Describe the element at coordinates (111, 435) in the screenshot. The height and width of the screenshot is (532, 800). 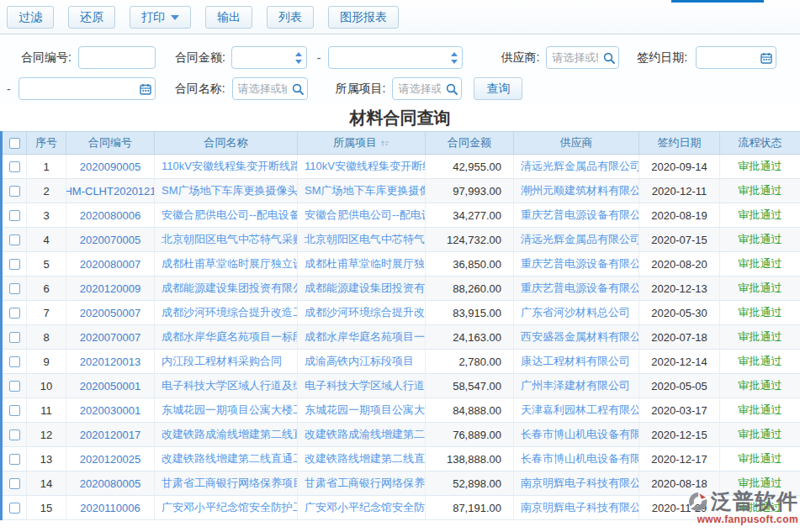
I see `contract-no-link: 2020120017` at that location.